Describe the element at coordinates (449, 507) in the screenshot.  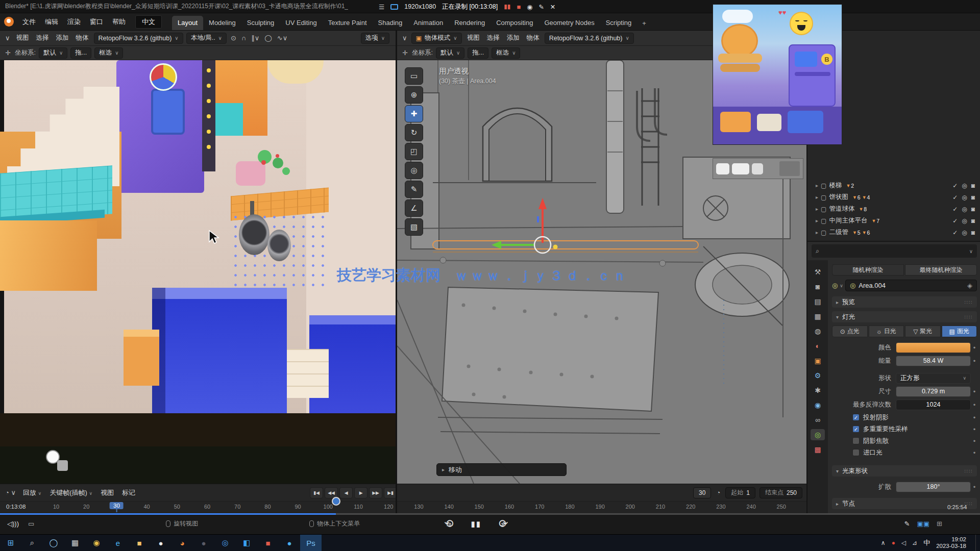
I see `ruler-tick: 140` at that location.